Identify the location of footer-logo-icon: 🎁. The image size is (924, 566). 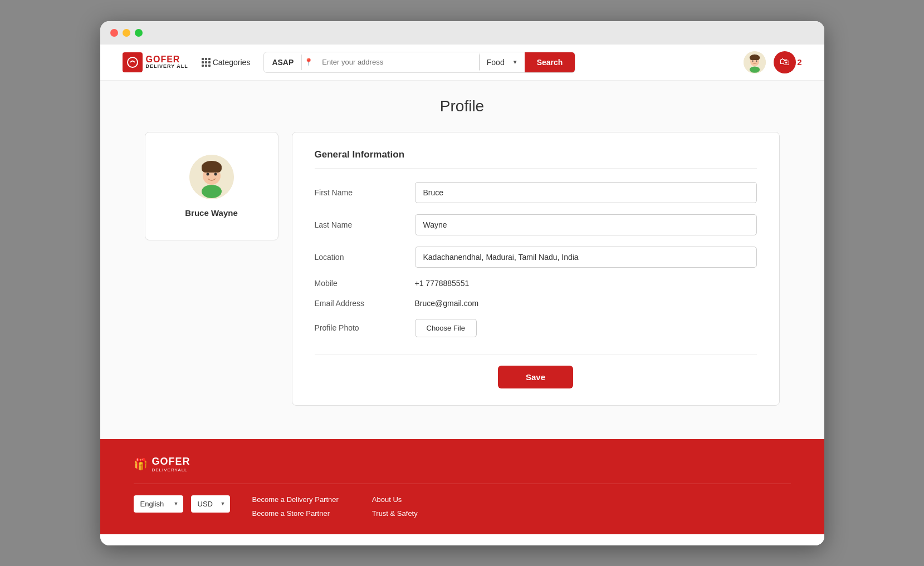
(140, 464).